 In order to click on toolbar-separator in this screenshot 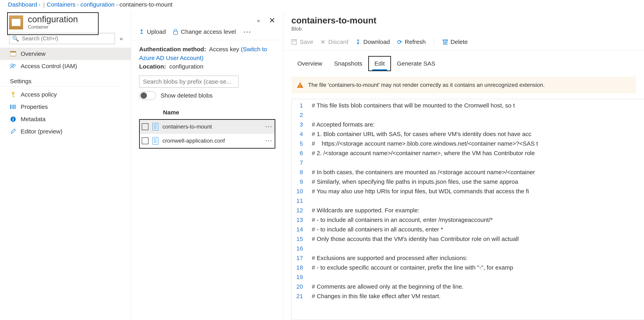, I will do `click(434, 42)`.